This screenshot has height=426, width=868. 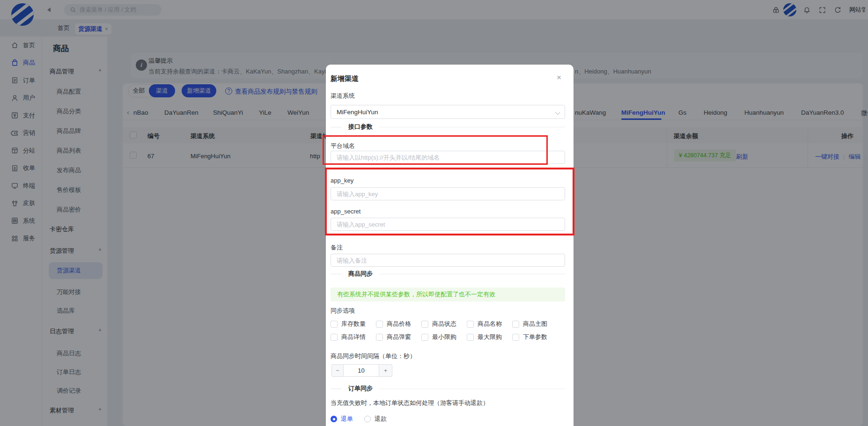 I want to click on checkbox-product-image: 商品主图, so click(x=535, y=324).